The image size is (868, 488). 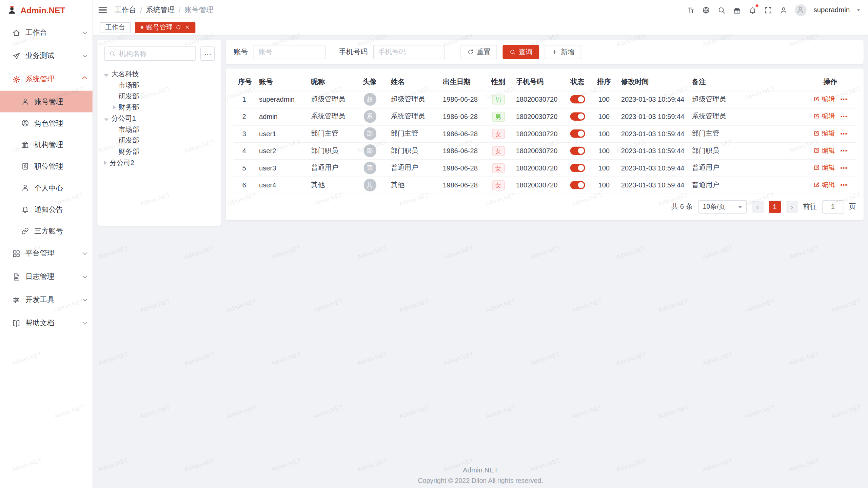 What do you see at coordinates (159, 119) in the screenshot?
I see `tree-node: 分公司1` at bounding box center [159, 119].